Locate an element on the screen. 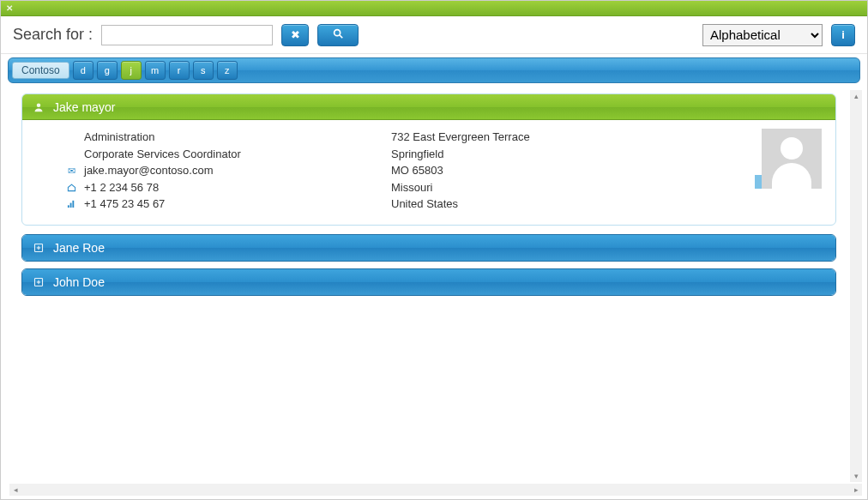 The image size is (868, 500). contact-header: Jane Roe is located at coordinates (429, 248).